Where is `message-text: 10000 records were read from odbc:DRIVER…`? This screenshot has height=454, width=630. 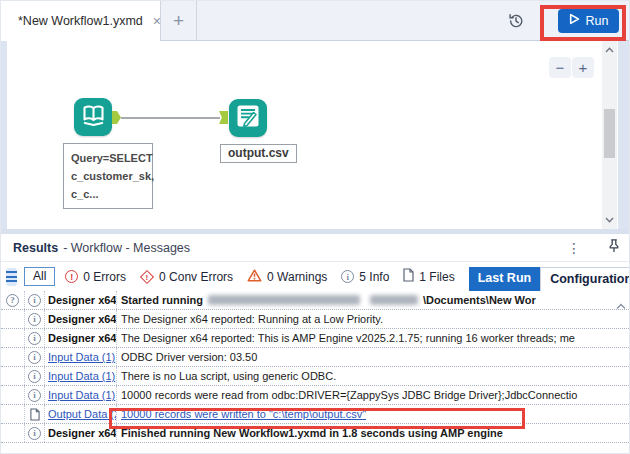
message-text: 10000 records were read from odbc:DRIVER… is located at coordinates (349, 395).